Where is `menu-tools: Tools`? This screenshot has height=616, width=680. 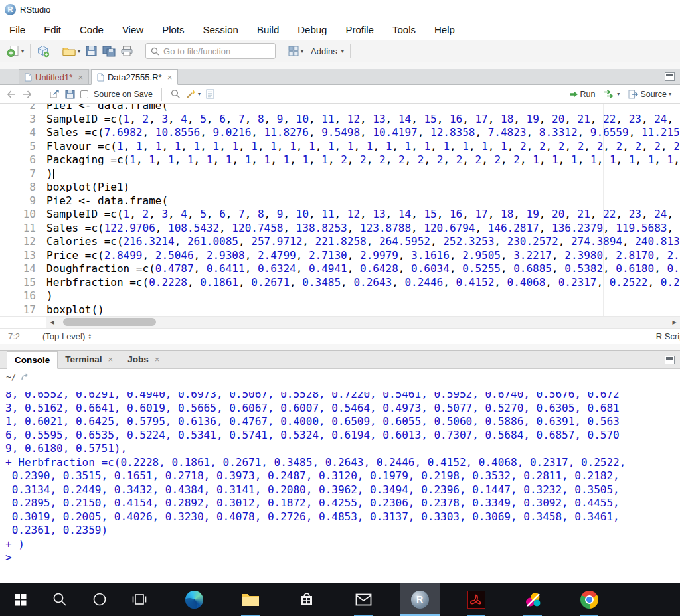
menu-tools: Tools is located at coordinates (404, 29).